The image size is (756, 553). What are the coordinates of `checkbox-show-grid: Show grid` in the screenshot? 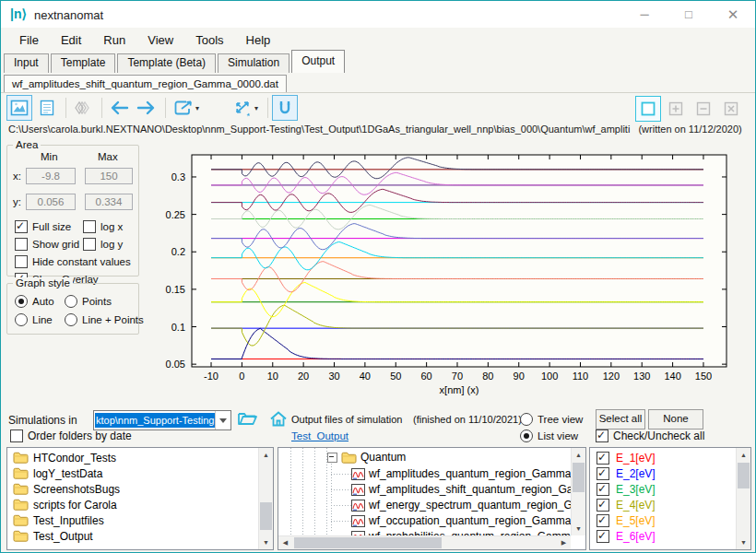 It's located at (47, 244).